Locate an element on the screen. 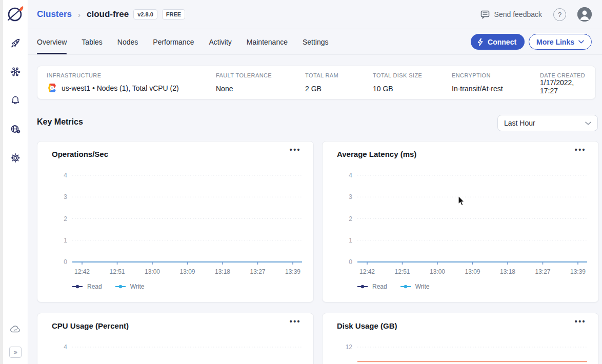 The width and height of the screenshot is (602, 364). tab-settings: Settings is located at coordinates (316, 42).